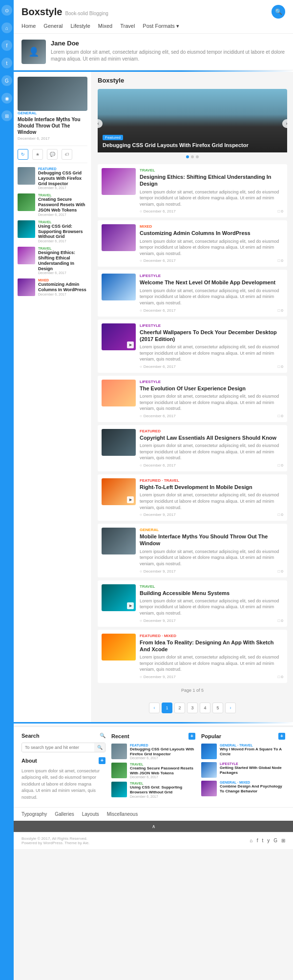 The image size is (293, 980). I want to click on footer-social-twitter-icon: t, so click(263, 840).